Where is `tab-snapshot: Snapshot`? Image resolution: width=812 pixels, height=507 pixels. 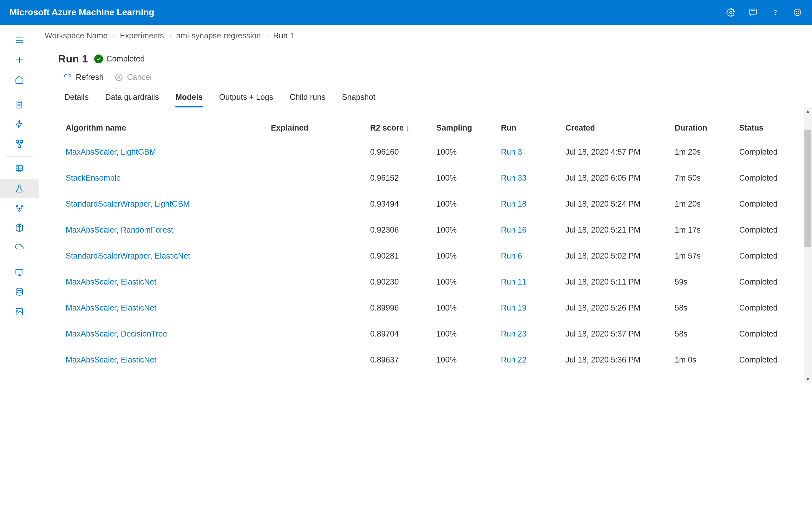 tab-snapshot: Snapshot is located at coordinates (359, 99).